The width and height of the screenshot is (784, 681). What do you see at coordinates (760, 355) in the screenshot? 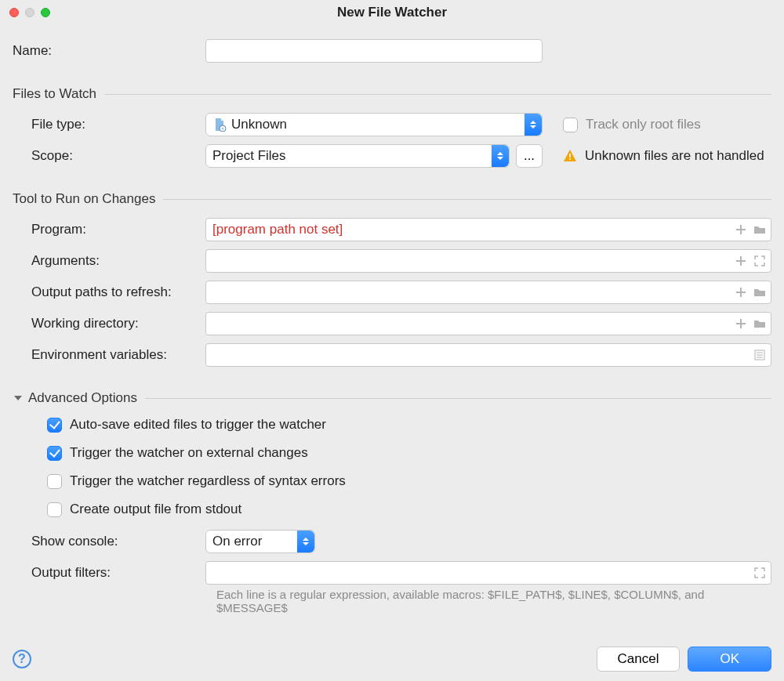
I see `env-editor-icon` at bounding box center [760, 355].